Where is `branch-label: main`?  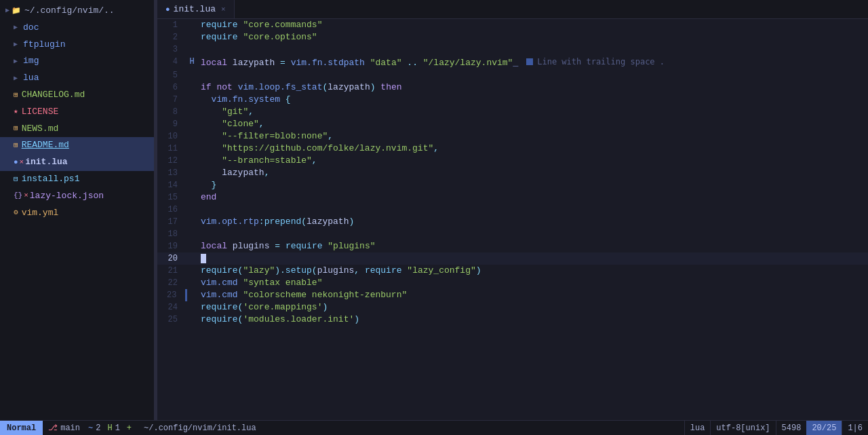
branch-label: main is located at coordinates (71, 428).